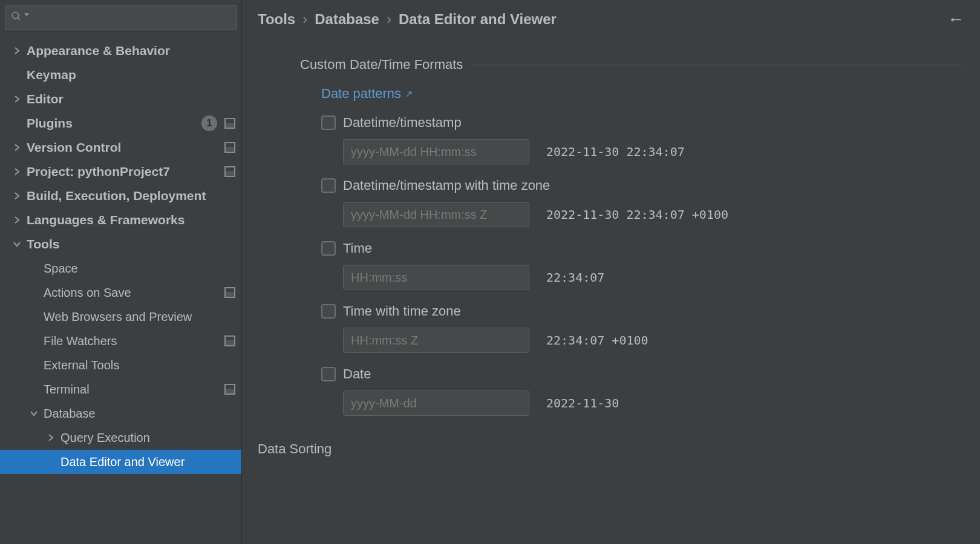  What do you see at coordinates (367, 94) in the screenshot?
I see `date-patterns-link: Date patterns ↗` at bounding box center [367, 94].